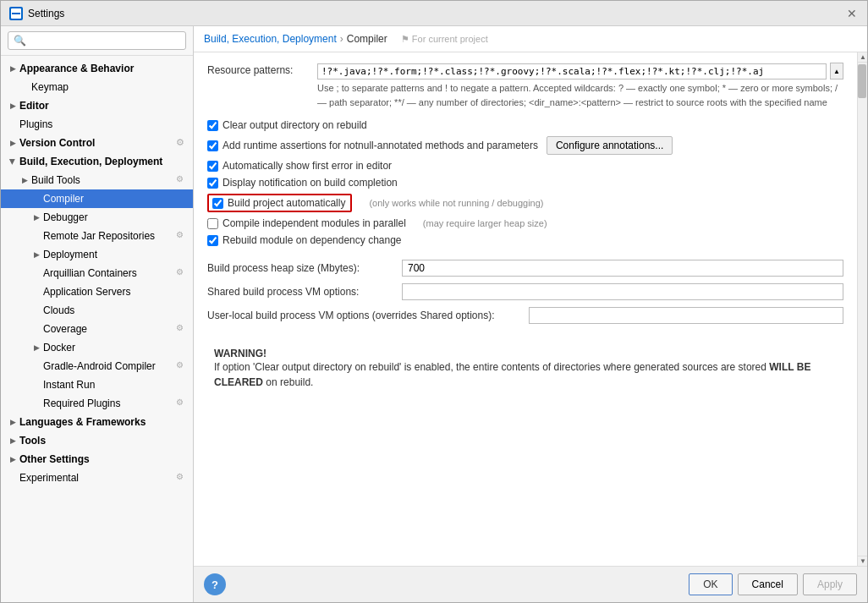 This screenshot has height=603, width=868. Describe the element at coordinates (96, 385) in the screenshot. I see `sidebar-item-instant-run: Instant Run` at that location.